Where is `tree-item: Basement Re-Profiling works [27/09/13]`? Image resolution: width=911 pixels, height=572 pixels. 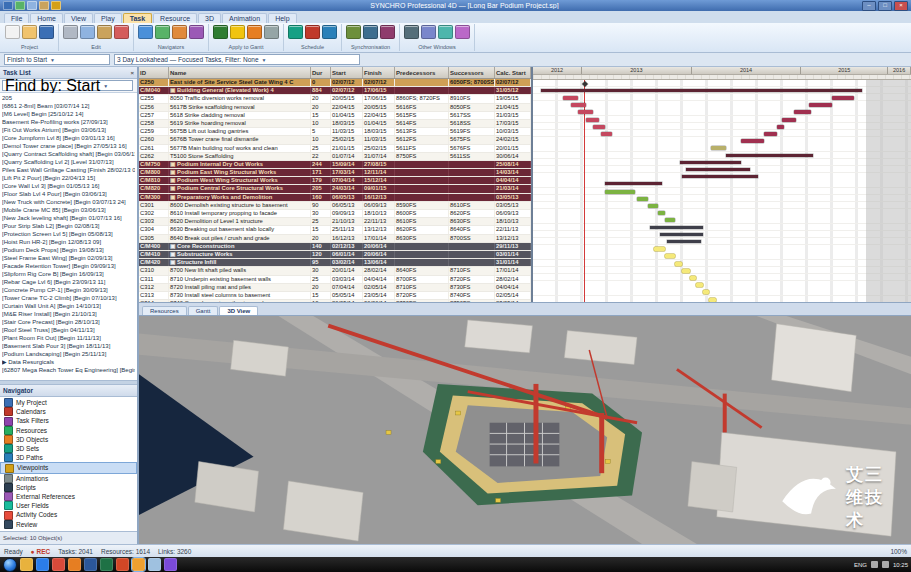
tree-item: Basement Re-Profiling works [27/09/13] is located at coordinates (68, 122).